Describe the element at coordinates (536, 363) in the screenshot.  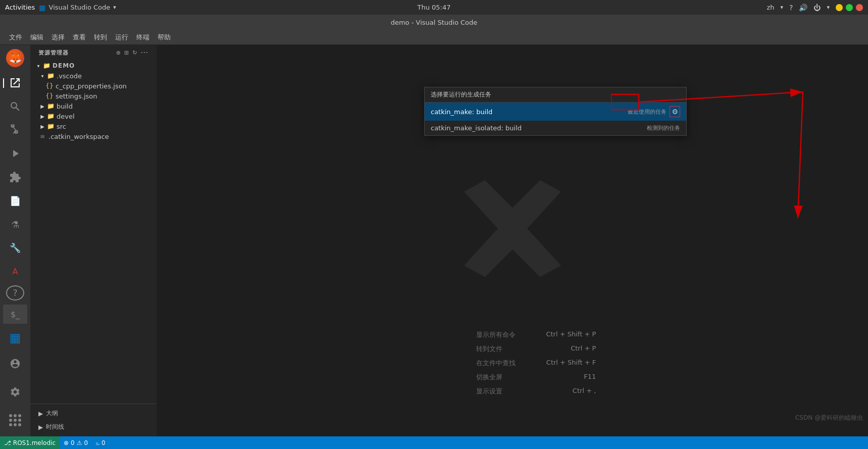
I see `shortcut-row-2: 在文件中查找 Ctrl + Shift + F` at that location.